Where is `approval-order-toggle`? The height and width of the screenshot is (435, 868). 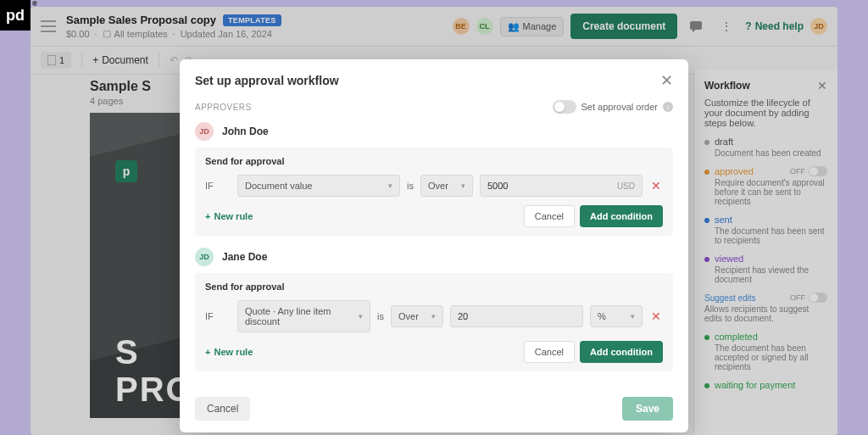
approval-order-toggle is located at coordinates (565, 107).